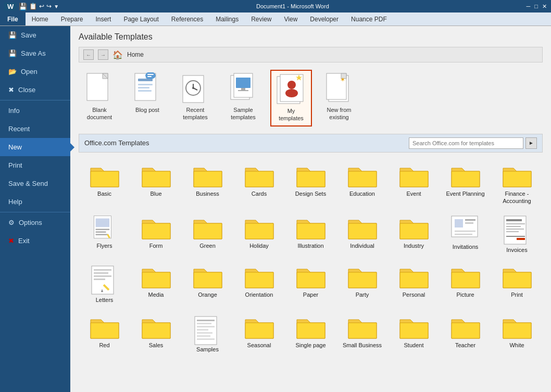  I want to click on grid-item-paper: Paper, so click(310, 284).